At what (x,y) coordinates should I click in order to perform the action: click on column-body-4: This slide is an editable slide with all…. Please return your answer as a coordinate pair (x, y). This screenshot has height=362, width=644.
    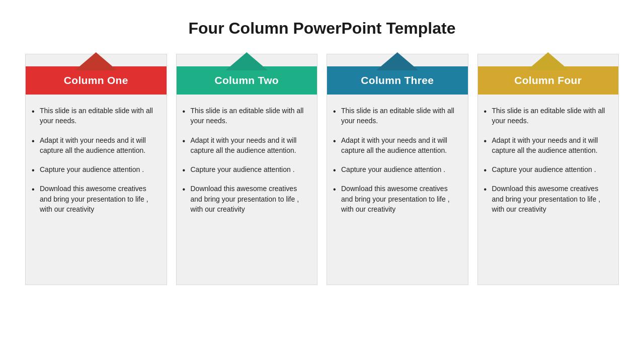
    Looking at the image, I should click on (548, 190).